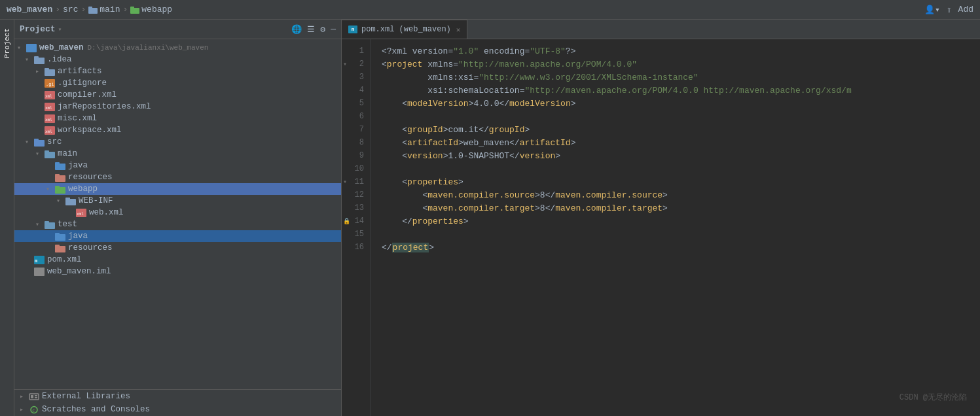 Image resolution: width=980 pixels, height=416 pixels. Describe the element at coordinates (39, 154) in the screenshot. I see `arrow-main` at that location.